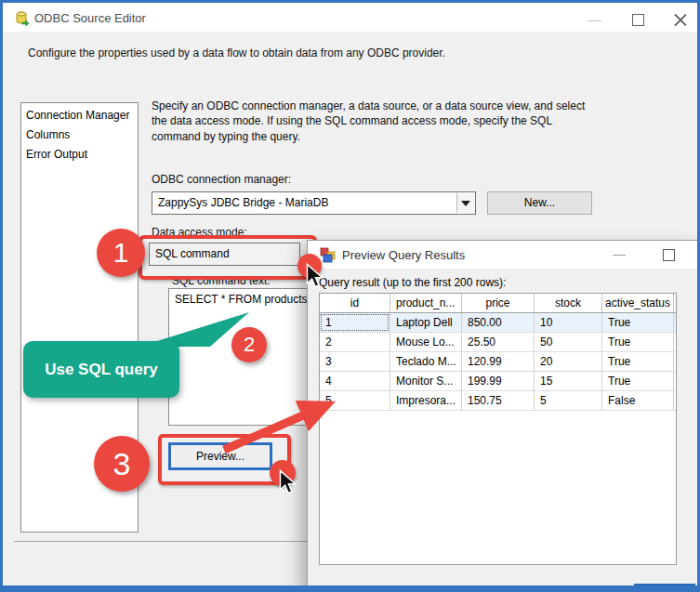 The width and height of the screenshot is (700, 592). I want to click on table-cell: False, so click(638, 401).